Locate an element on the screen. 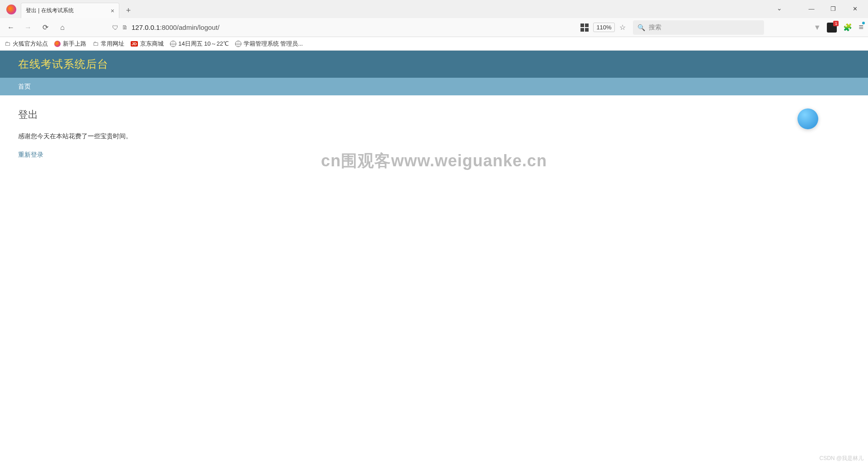 The width and height of the screenshot is (868, 465). home-button: ⌂ is located at coordinates (62, 28).